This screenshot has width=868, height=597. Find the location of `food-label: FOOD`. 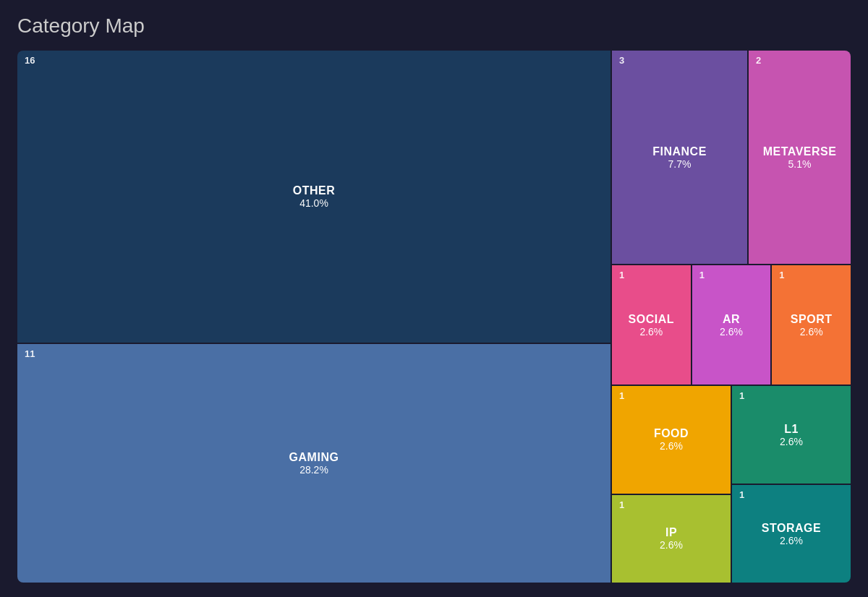

food-label: FOOD is located at coordinates (671, 434).